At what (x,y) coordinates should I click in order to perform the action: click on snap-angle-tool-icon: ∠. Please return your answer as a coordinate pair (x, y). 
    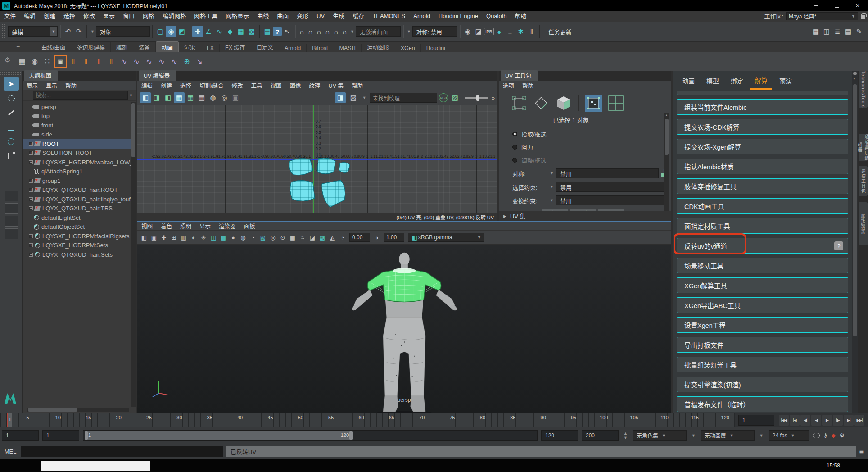
    Looking at the image, I should click on (208, 32).